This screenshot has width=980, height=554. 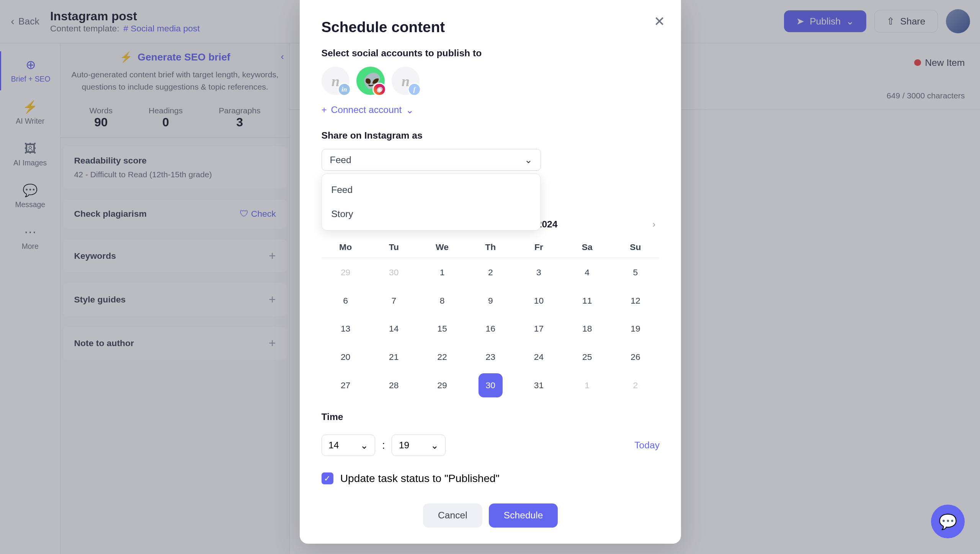 I want to click on calendar-day: 21, so click(x=394, y=357).